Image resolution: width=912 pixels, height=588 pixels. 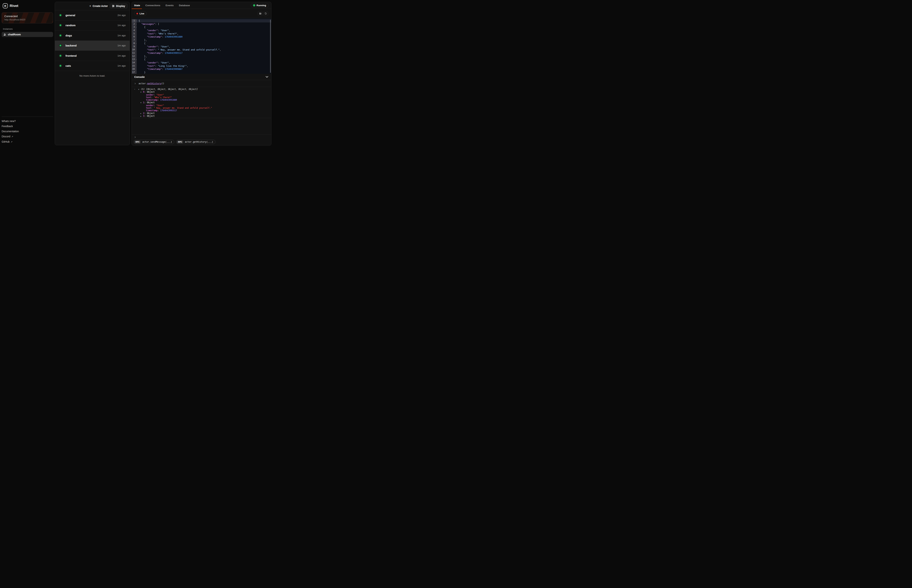 What do you see at coordinates (202, 34) in the screenshot?
I see `editor-line: 5 "text": "Who’s there?",` at bounding box center [202, 34].